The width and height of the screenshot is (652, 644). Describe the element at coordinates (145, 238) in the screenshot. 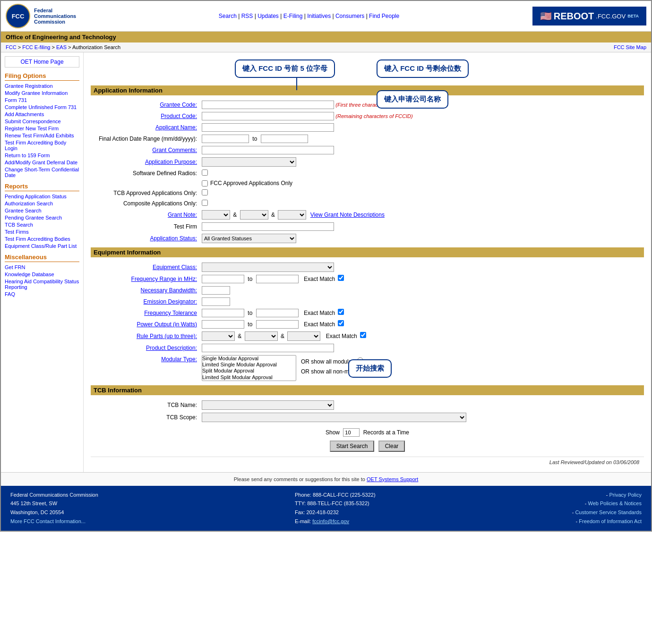

I see `application-status-label: Application Status:` at that location.